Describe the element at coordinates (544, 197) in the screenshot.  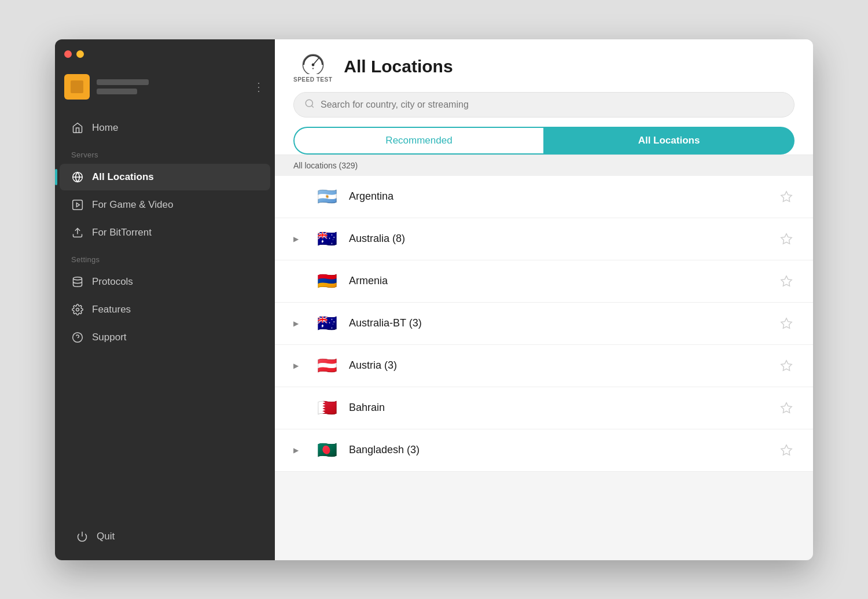
I see `list-item: 🇦🇷 Argentina` at that location.